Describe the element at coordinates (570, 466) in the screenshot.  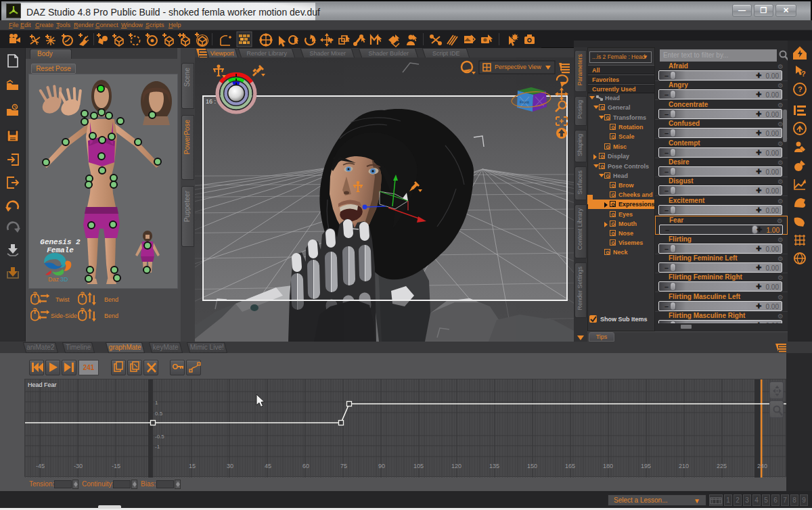
I see `svg-text: 165` at that location.